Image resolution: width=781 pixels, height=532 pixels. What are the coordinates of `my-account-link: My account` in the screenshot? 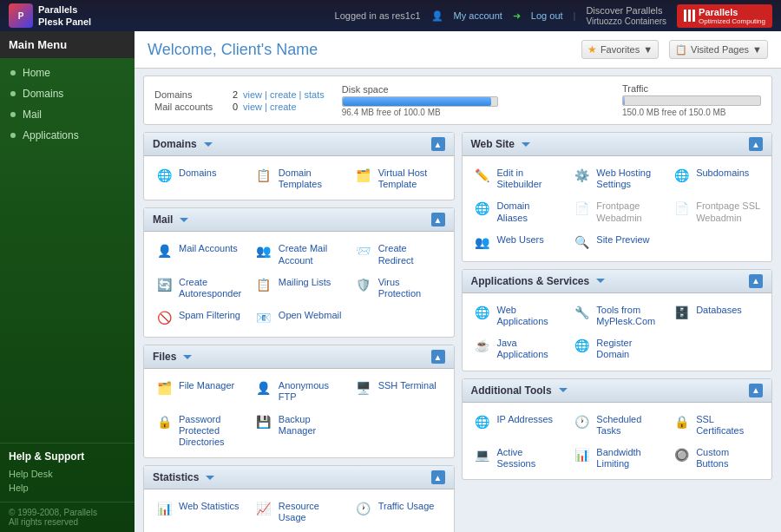 It's located at (478, 16).